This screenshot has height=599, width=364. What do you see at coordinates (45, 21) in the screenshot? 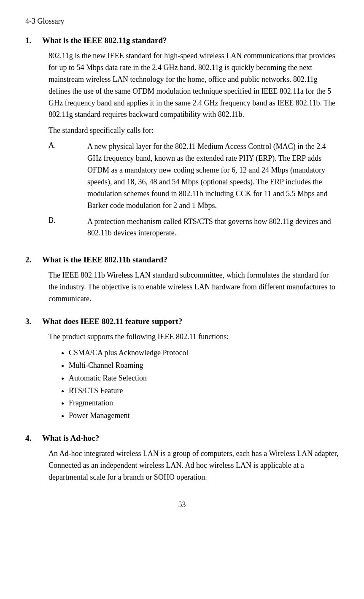
I see `header-title: 4-3 Glossary` at bounding box center [45, 21].